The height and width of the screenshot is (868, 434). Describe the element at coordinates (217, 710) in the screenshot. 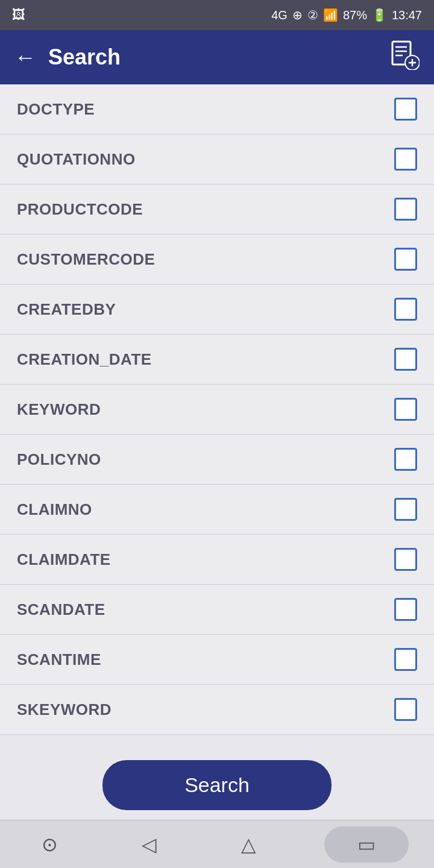

I see `field-row-skeyword: SKEYWORD` at that location.